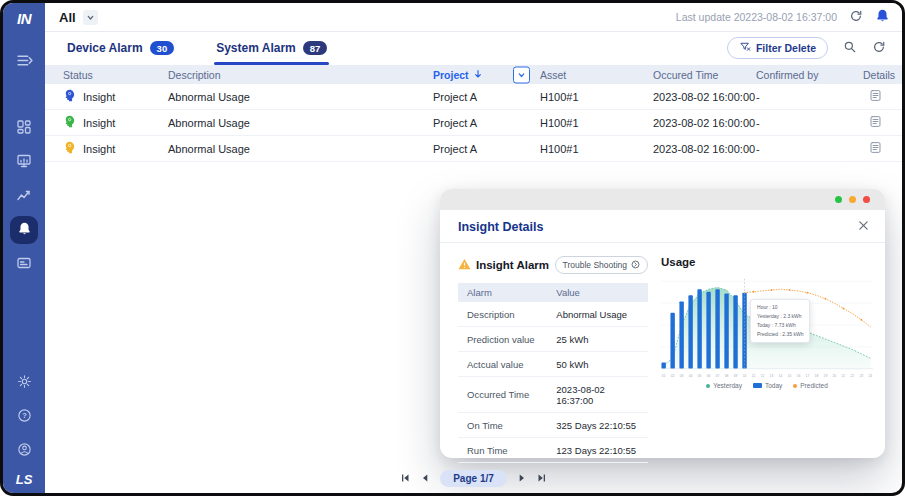  What do you see at coordinates (882, 75) in the screenshot?
I see `column-details: Details` at bounding box center [882, 75].